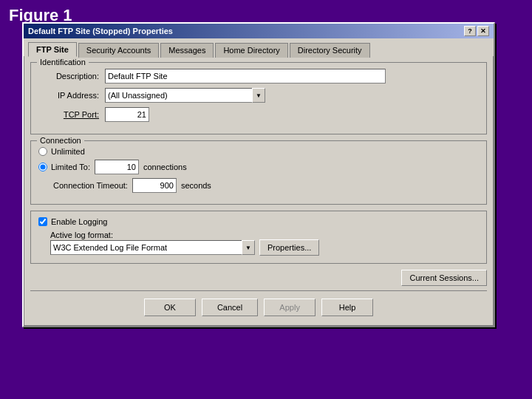 This screenshot has width=532, height=399. I want to click on log-format-arrow-icon: ▼, so click(248, 248).